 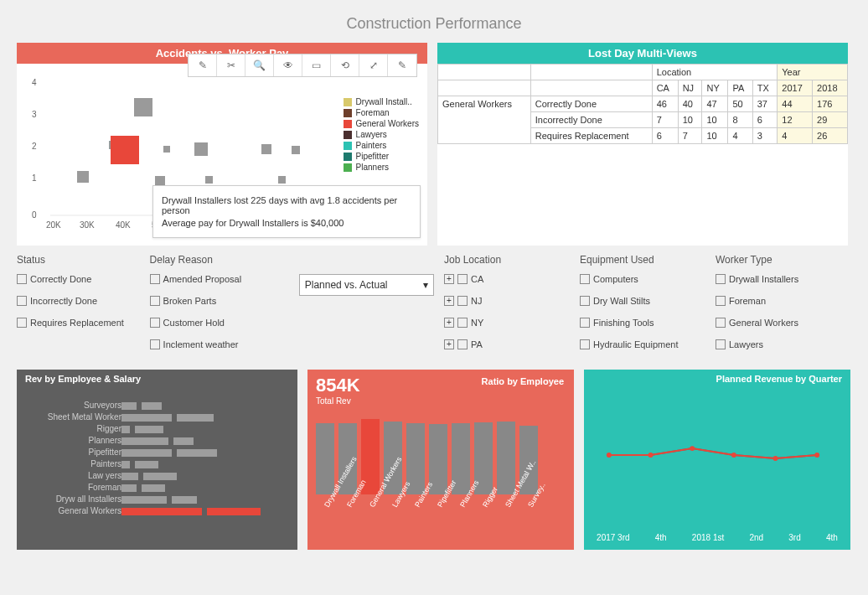 What do you see at coordinates (220, 279) in the screenshot?
I see `checkbox-item: Amended Proposal` at bounding box center [220, 279].